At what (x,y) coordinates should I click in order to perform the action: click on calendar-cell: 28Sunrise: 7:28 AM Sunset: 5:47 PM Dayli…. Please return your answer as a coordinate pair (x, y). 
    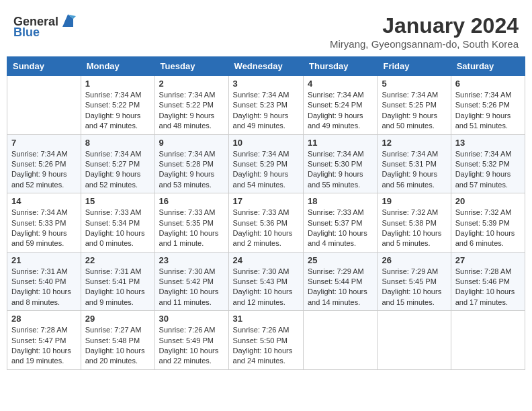
    Looking at the image, I should click on (44, 340).